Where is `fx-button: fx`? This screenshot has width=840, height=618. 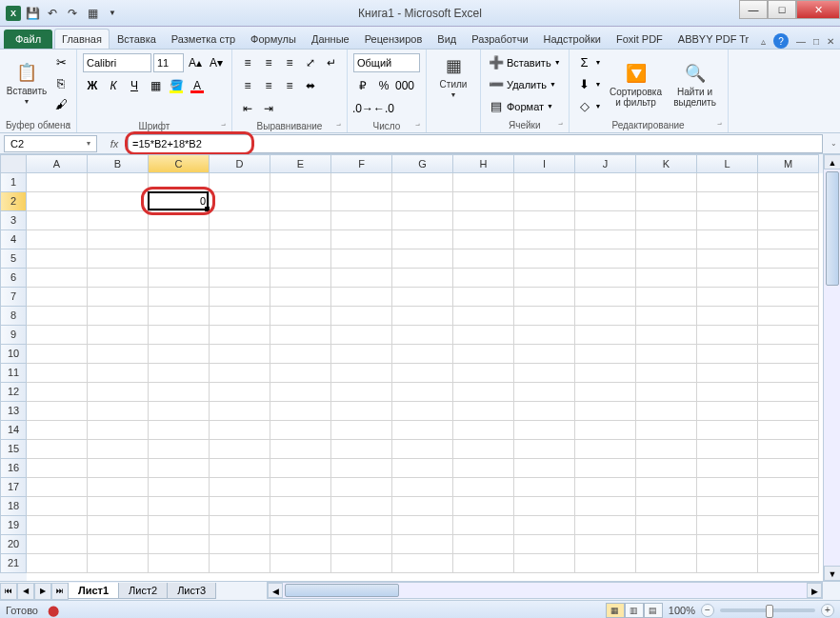
fx-button: fx is located at coordinates (114, 144).